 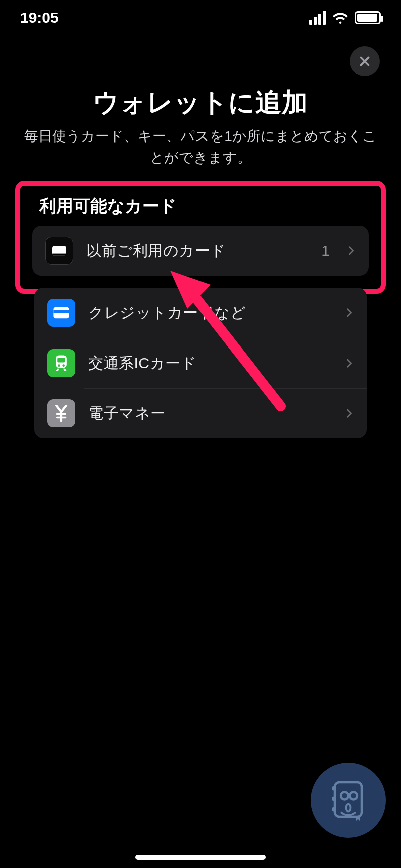 I want to click on emoney-label: 電子マネー, so click(x=210, y=413).